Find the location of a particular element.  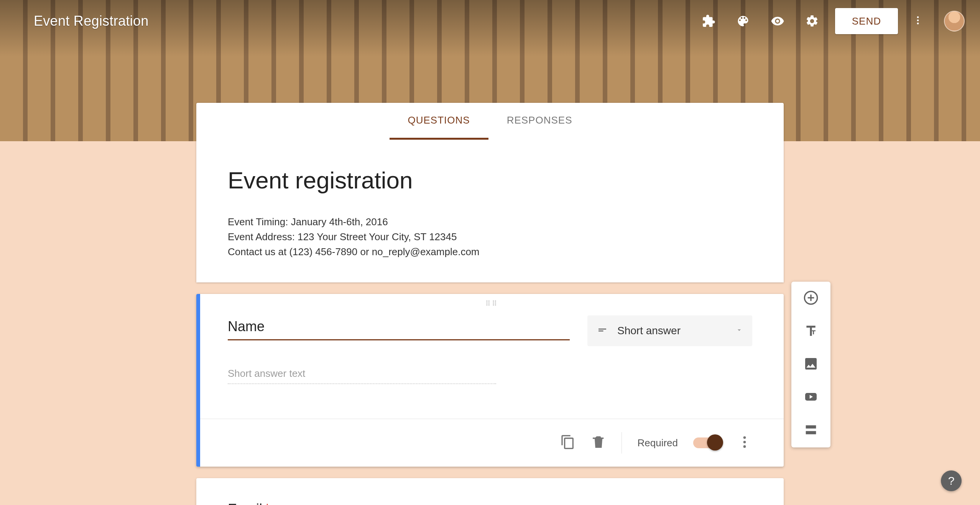

drag-handle-icon: ⠿⠿ is located at coordinates (492, 301).